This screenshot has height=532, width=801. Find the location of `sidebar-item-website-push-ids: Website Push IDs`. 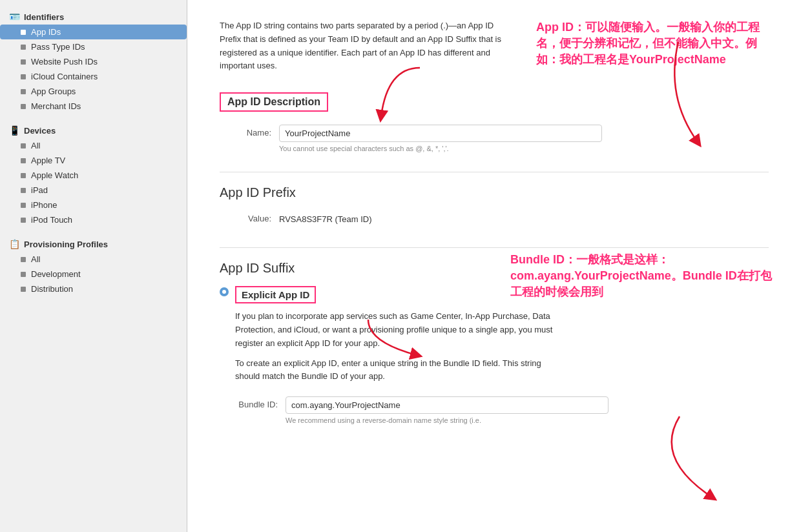

sidebar-item-website-push-ids: Website Push IDs is located at coordinates (93, 62).